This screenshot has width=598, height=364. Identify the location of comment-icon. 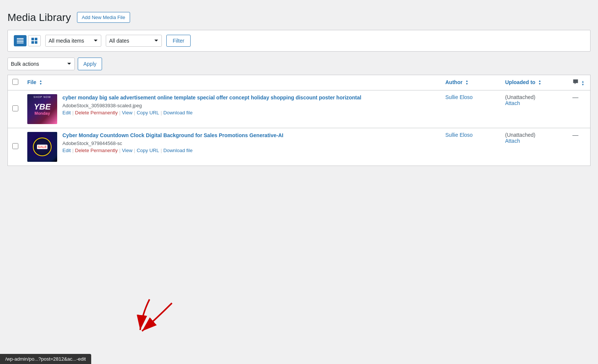
(576, 82).